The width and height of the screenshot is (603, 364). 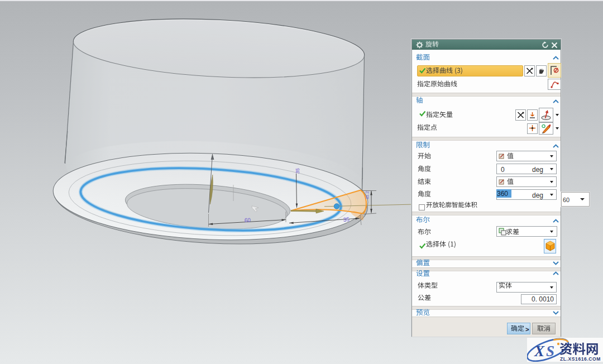 I want to click on svg-text: 60, so click(x=248, y=220).